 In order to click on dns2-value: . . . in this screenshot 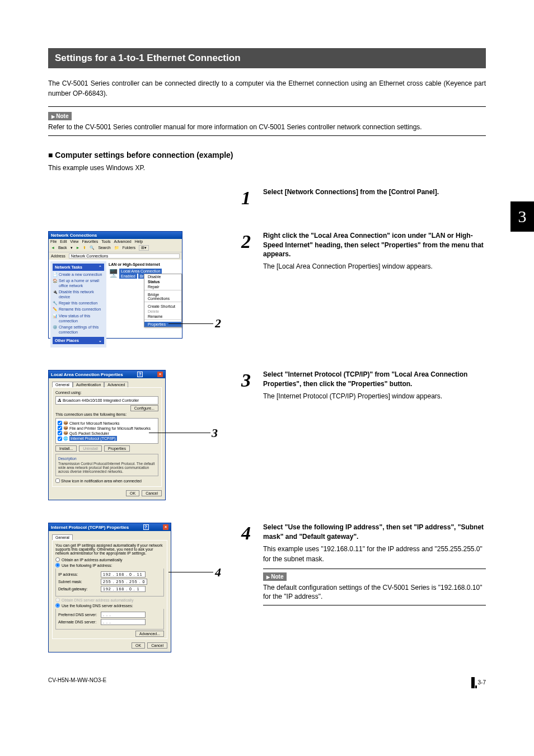, I will do `click(123, 622)`.